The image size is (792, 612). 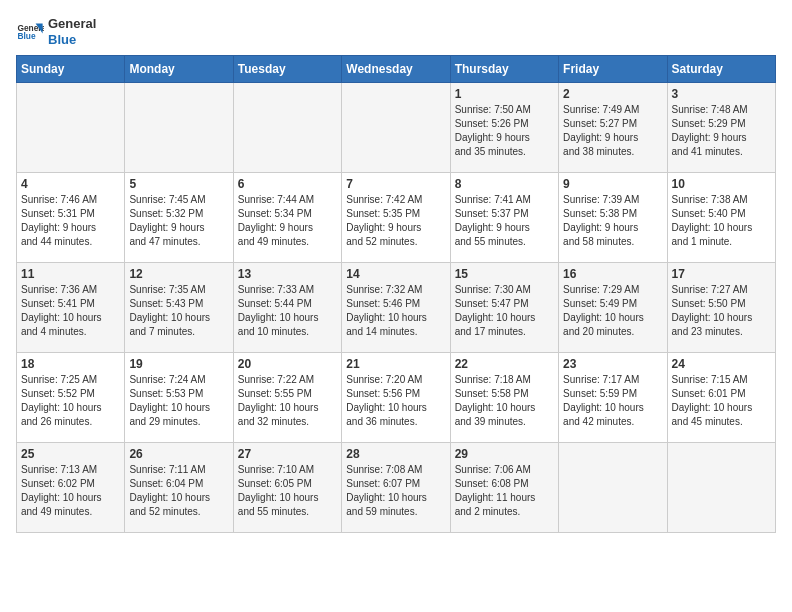 I want to click on day-number: 26, so click(x=178, y=454).